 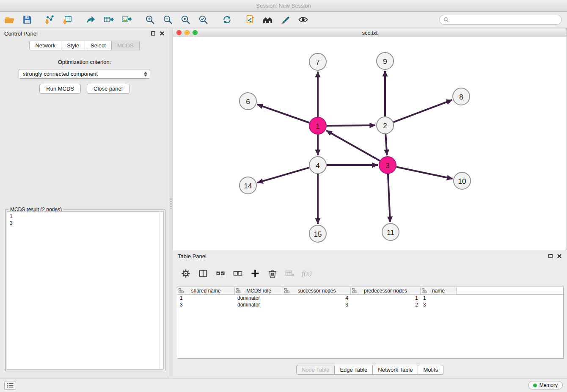 I want to click on column-header-successor-nodes: successor nodes, so click(x=317, y=290).